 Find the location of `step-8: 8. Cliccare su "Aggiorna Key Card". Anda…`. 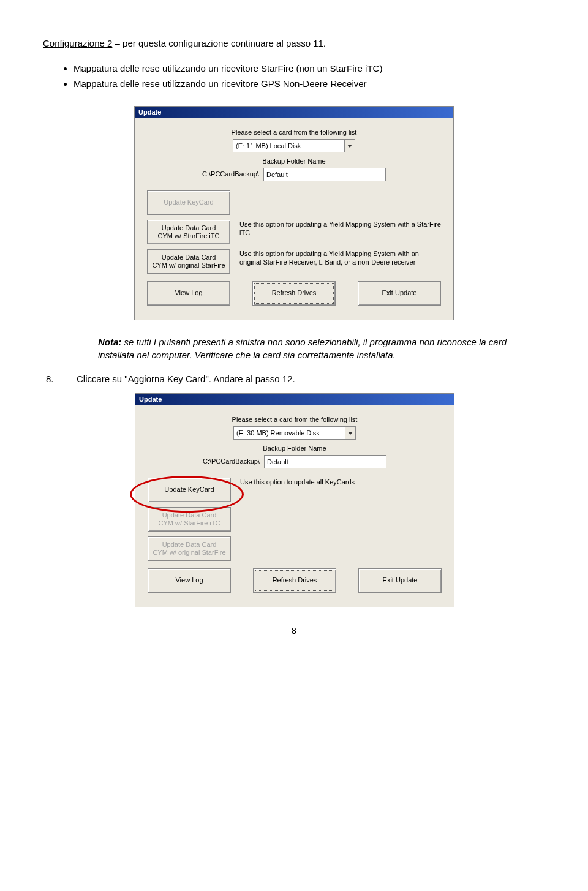

step-8: 8. Cliccare su "Aggiorna Key Card". Anda… is located at coordinates (294, 378).